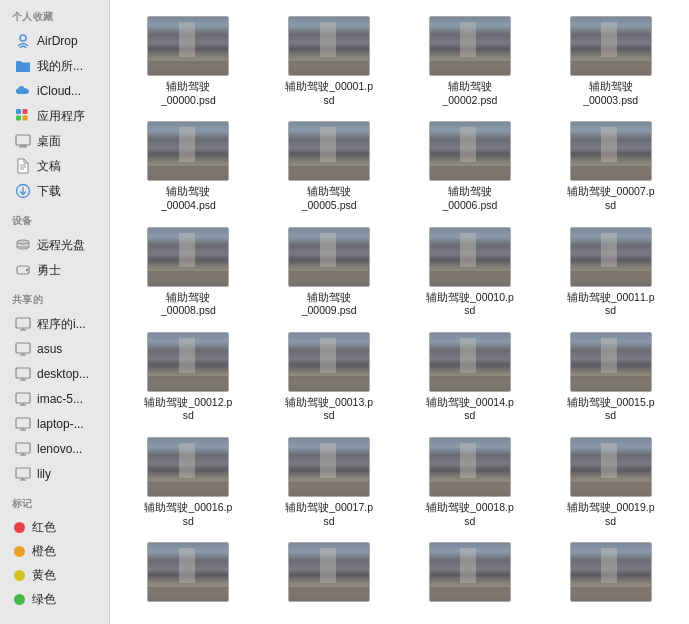 The image size is (689, 624). What do you see at coordinates (54, 91) in the screenshot?
I see `sidebar-item-icloud: iCloud...` at bounding box center [54, 91].